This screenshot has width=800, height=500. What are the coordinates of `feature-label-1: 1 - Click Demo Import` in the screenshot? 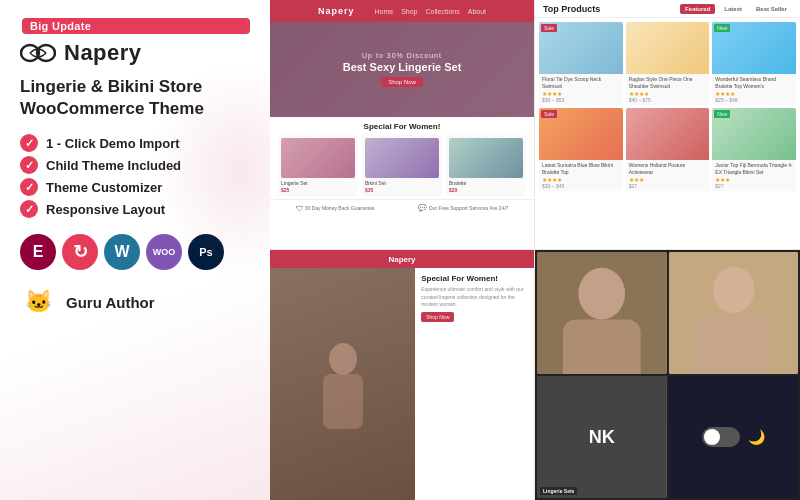 It's located at (113, 144).